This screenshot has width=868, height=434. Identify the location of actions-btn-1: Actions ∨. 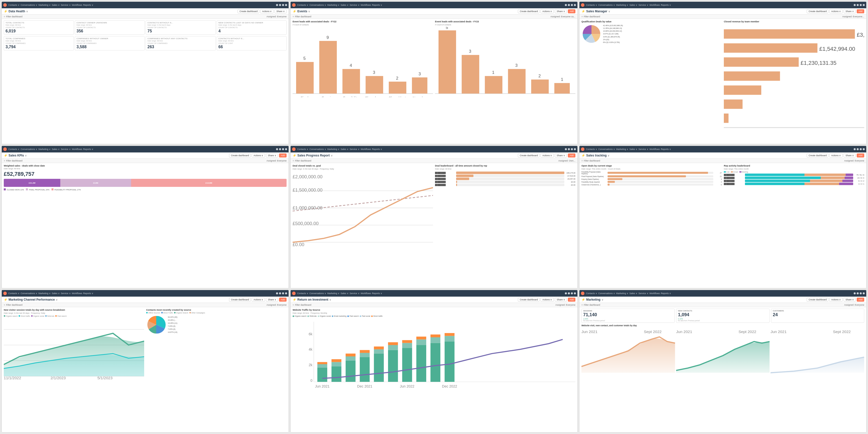
(267, 11).